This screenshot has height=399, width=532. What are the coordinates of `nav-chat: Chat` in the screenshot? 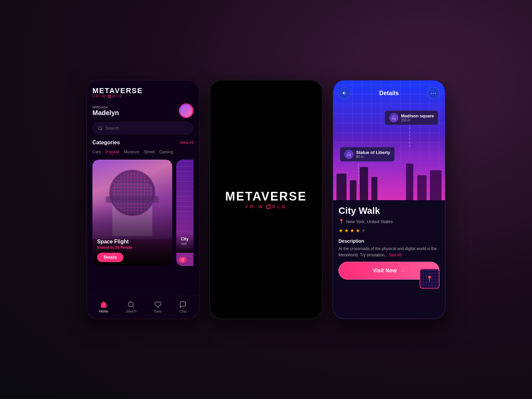 It's located at (183, 307).